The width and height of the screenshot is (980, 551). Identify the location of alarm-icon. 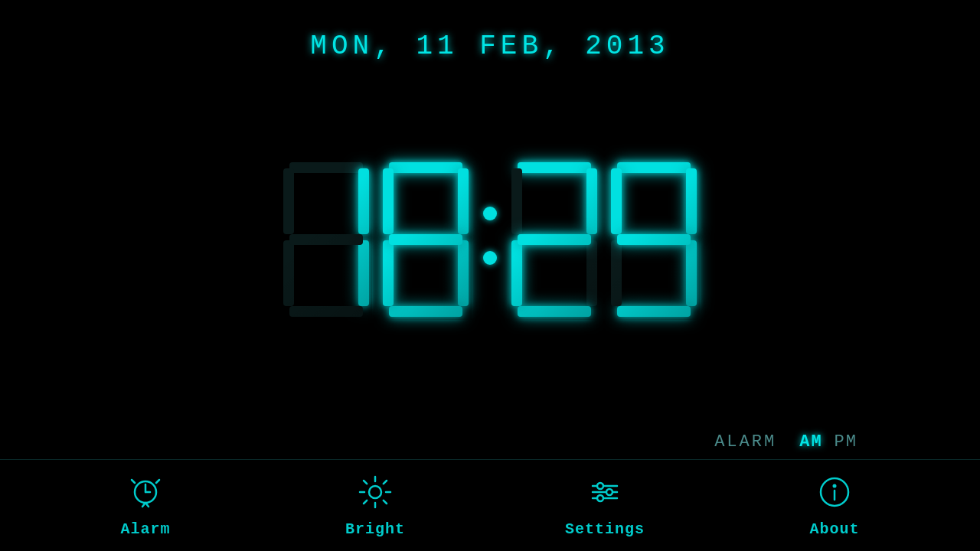
(145, 494).